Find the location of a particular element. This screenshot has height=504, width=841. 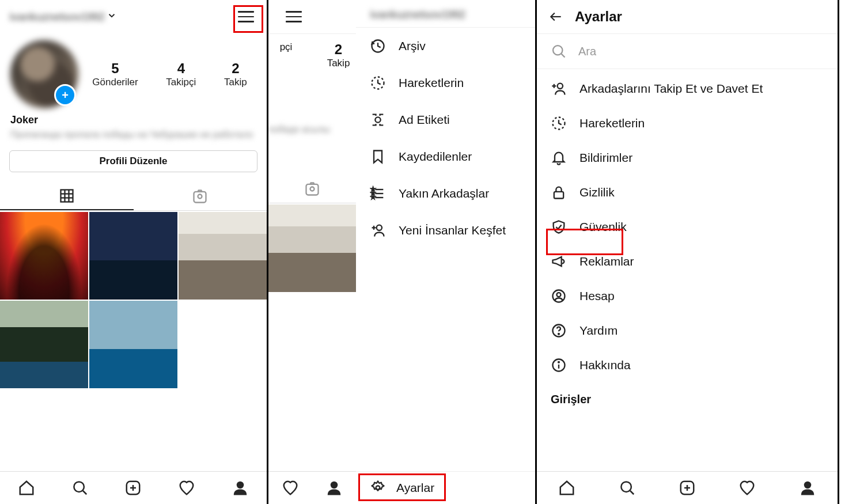

settings-search: Ara is located at coordinates (687, 52).